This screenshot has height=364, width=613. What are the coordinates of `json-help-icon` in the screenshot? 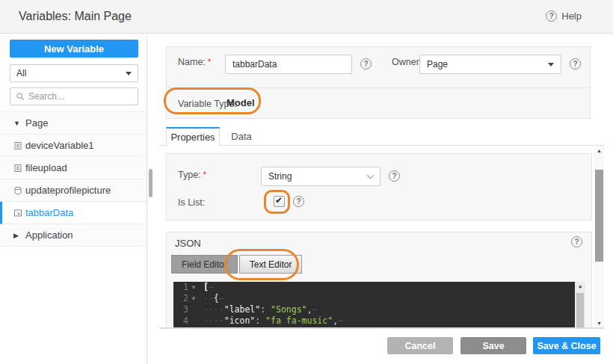 It's located at (577, 242).